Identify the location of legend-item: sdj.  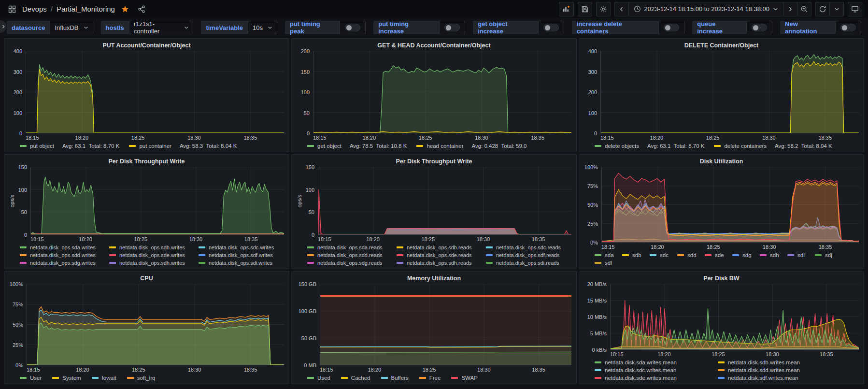
(829, 255).